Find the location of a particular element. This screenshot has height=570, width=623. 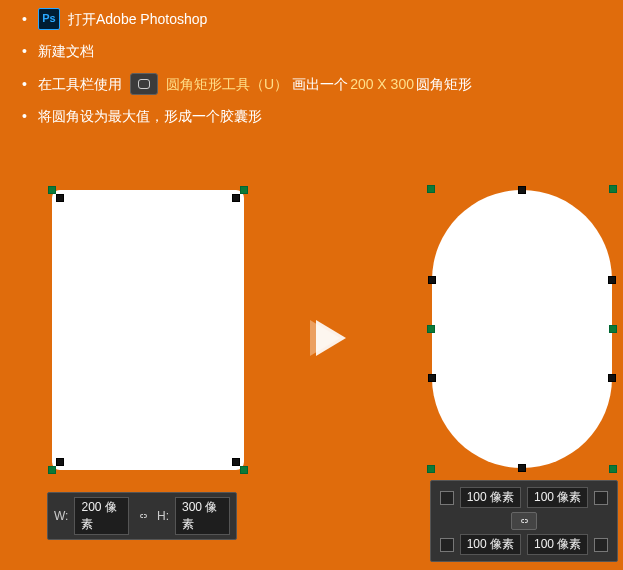

size-toolbar: W: 200 像素 H: 300 像素 is located at coordinates (142, 516).